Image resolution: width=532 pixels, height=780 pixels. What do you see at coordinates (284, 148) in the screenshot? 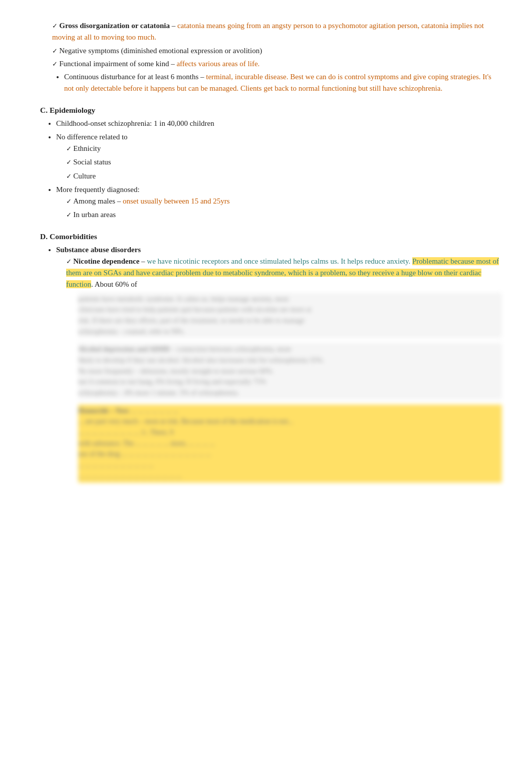
I see `ethnicity-item: Ethnicity` at bounding box center [284, 148].